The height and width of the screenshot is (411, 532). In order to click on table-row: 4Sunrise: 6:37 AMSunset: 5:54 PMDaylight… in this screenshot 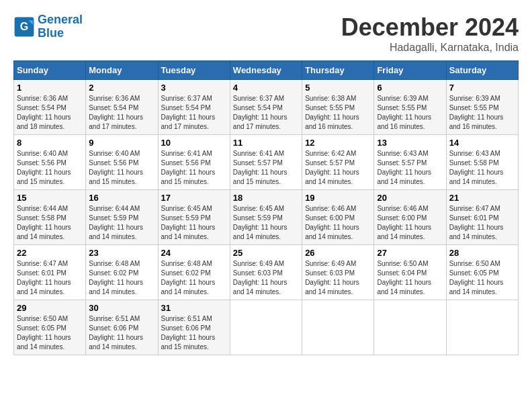, I will do `click(266, 107)`.